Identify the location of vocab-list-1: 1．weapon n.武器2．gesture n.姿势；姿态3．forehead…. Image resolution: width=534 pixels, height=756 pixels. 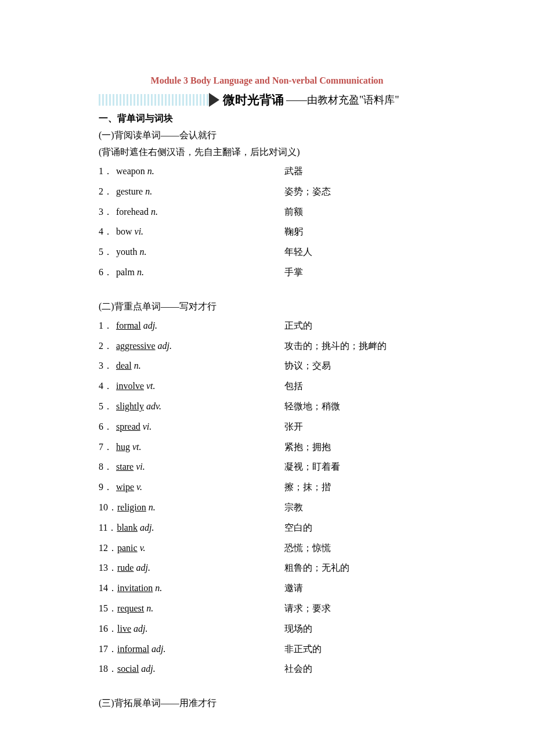
(267, 222).